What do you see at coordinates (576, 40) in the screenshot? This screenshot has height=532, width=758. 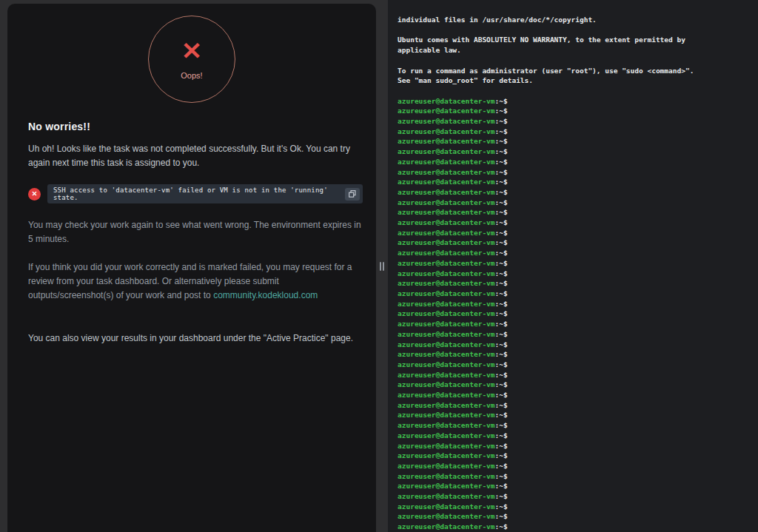 I see `terminal-output-line: Ubuntu comes with ABSOLUTELY NO WARRANTY…` at bounding box center [576, 40].